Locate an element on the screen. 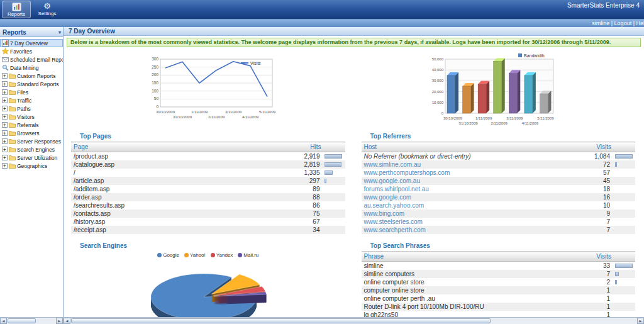  sidebar-item-7-day-overview: 7 Day Overview is located at coordinates (31, 43).